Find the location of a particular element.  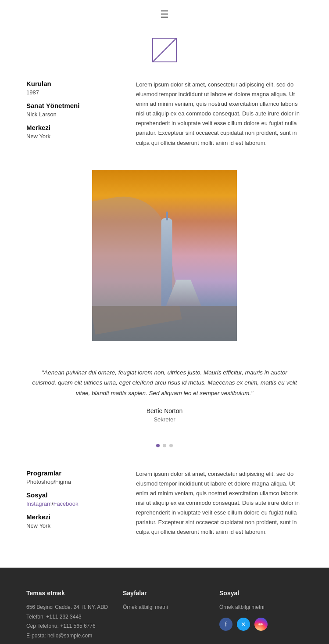

footer-social-icons: f ✕ ✏ is located at coordinates (261, 624).